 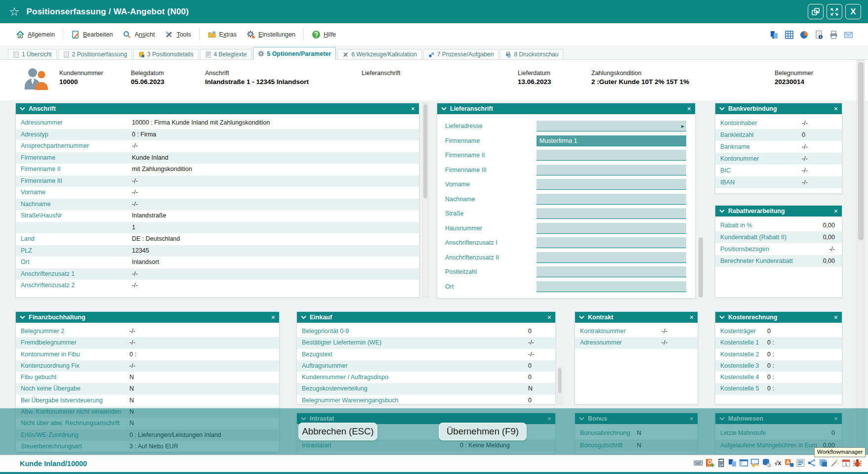 I want to click on cancel-button: Abbrechen (ESC), so click(x=338, y=431).